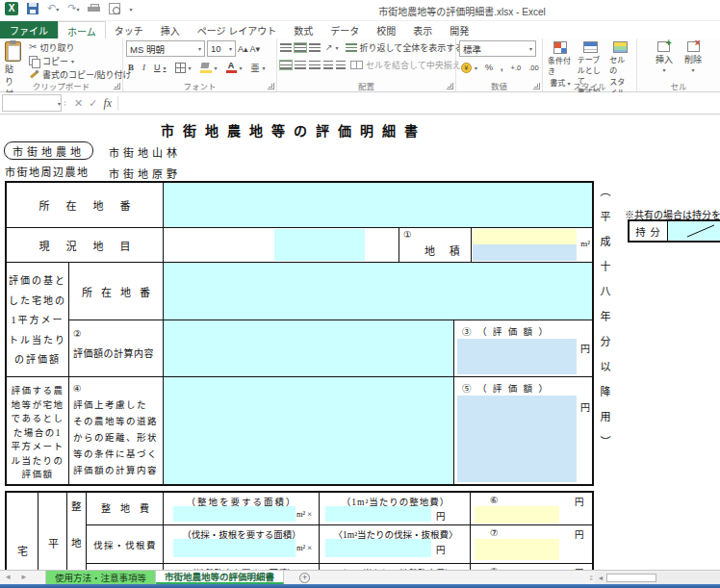 Image resolution: width=720 pixels, height=588 pixels. What do you see at coordinates (693, 58) in the screenshot?
I see `delete-cells-button: 削除▾` at bounding box center [693, 58].